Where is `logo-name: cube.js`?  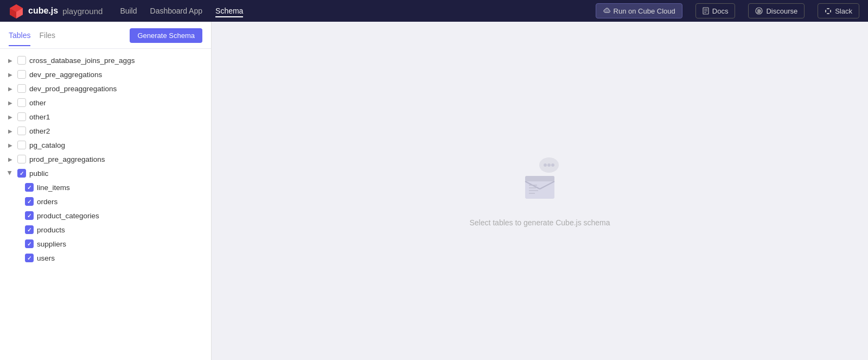
logo-name: cube.js is located at coordinates (43, 11).